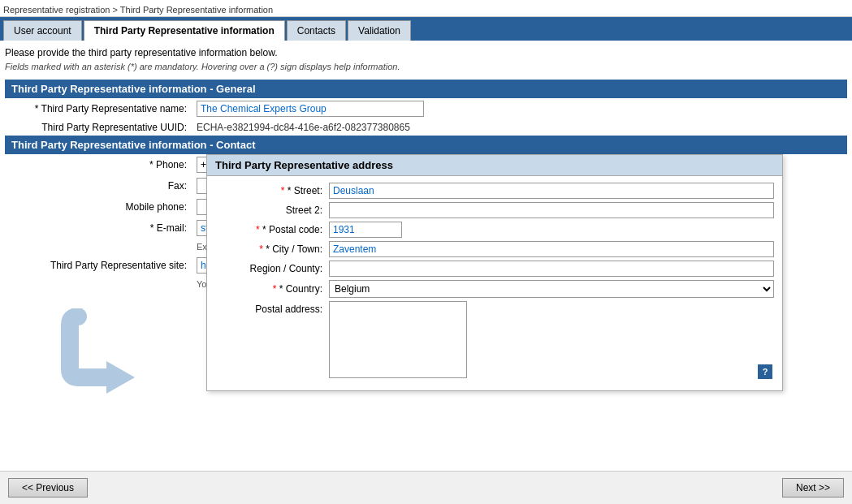 The image size is (852, 504). What do you see at coordinates (272, 210) in the screenshot?
I see `street2-label: Street 2:` at bounding box center [272, 210].